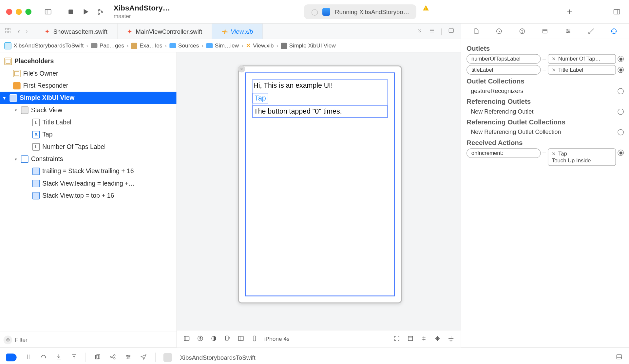  What do you see at coordinates (424, 339) in the screenshot?
I see `align-button` at bounding box center [424, 339].